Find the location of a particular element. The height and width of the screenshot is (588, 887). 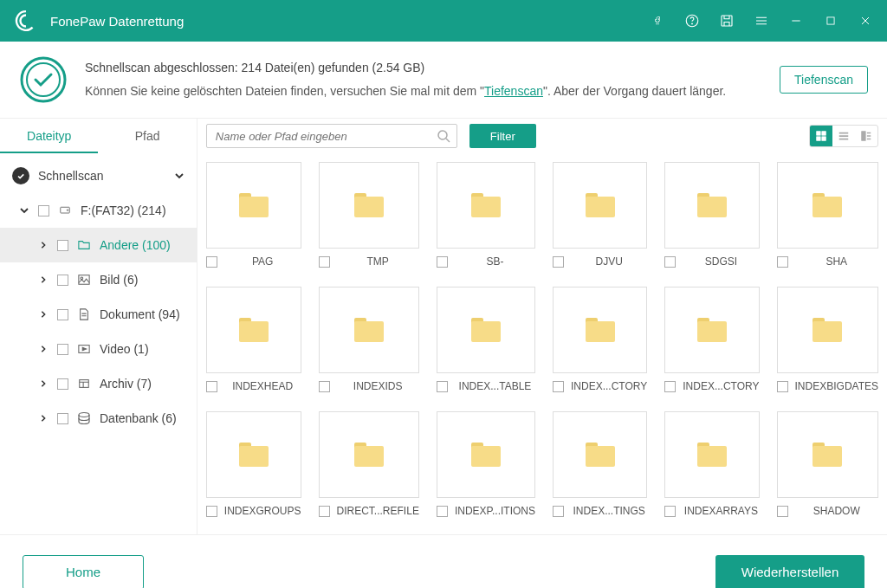

tree-category: Datenbank (6) is located at coordinates (99, 418).